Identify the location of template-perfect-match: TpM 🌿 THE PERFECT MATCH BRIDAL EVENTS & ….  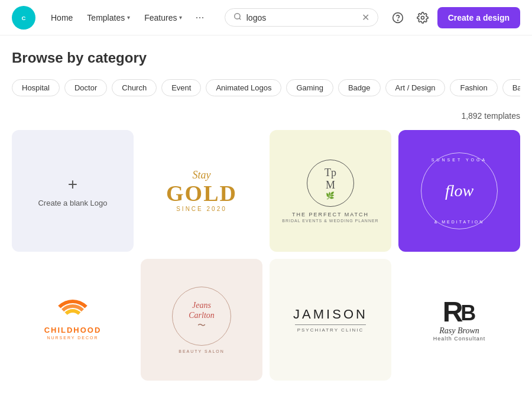
(330, 191).